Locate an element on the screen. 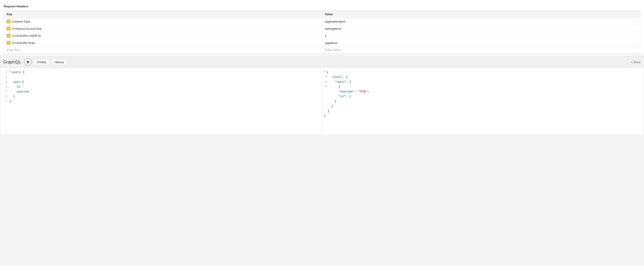 Image resolution: width=644 pixels, height=266 pixels. graphiql-logo: GraphiQL is located at coordinates (12, 62).